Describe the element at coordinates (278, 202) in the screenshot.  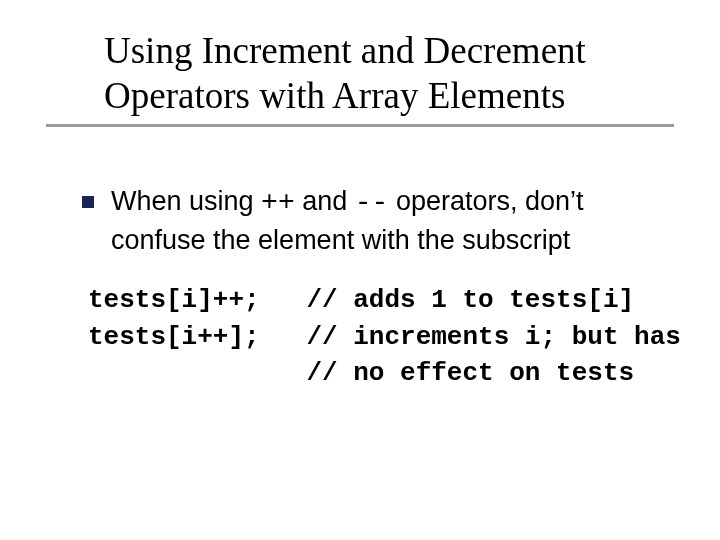
I see `inc-operator: ++` at that location.